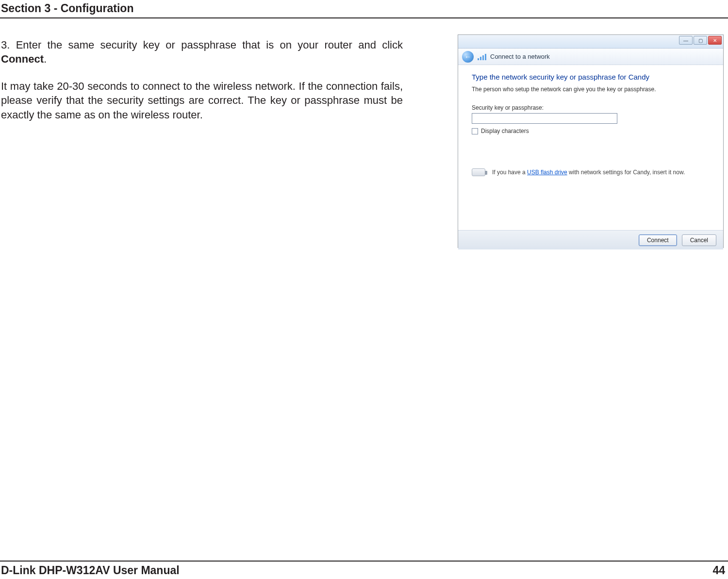 This screenshot has height=579, width=728. I want to click on usb-flash-drive-link: USB flash drive, so click(547, 172).